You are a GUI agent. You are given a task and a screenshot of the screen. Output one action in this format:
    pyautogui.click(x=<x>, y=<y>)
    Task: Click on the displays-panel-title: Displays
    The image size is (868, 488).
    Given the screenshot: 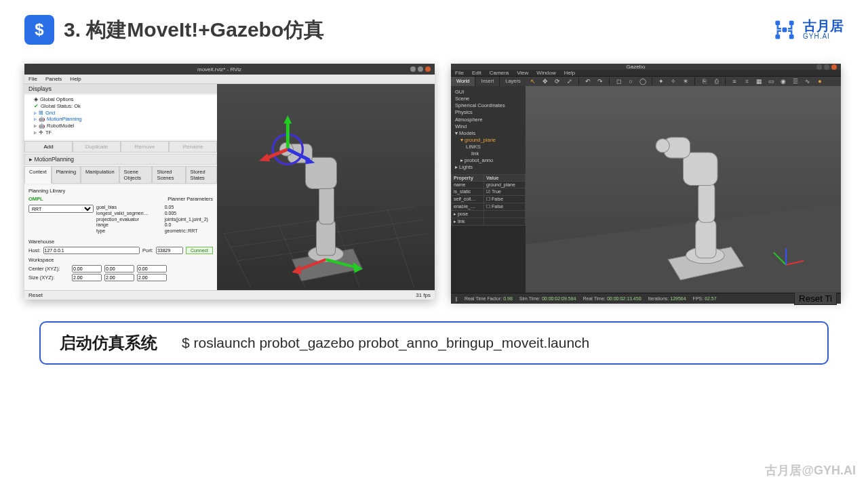 What is the action you would take?
    pyautogui.click(x=121, y=89)
    